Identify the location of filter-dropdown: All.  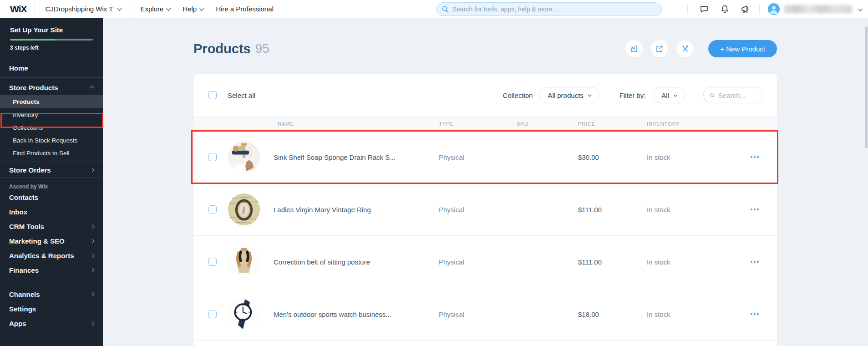
(669, 95).